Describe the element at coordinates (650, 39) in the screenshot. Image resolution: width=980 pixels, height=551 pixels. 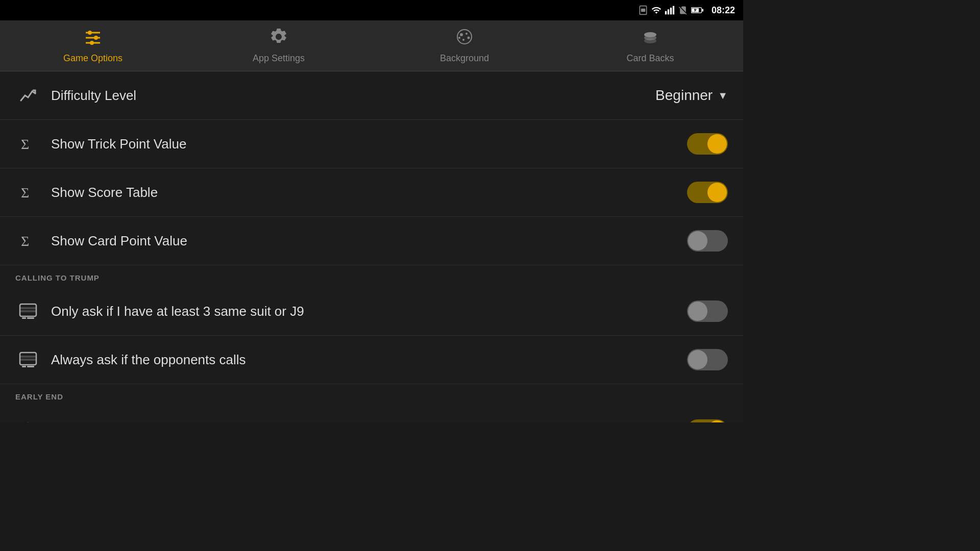
I see `card-backs-icon` at that location.